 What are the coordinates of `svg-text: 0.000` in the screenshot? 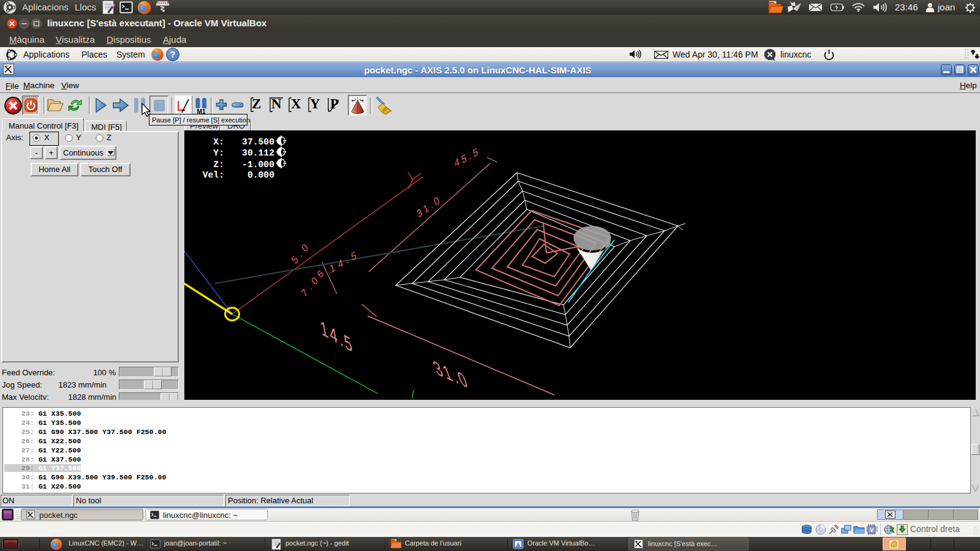 It's located at (261, 175).